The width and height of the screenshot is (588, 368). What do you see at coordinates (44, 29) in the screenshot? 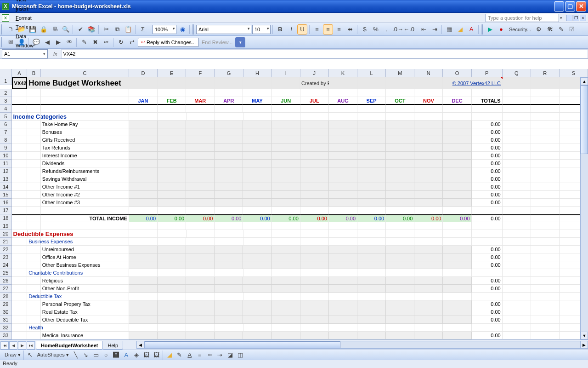
I see `permission-icon: 🔒` at bounding box center [44, 29].